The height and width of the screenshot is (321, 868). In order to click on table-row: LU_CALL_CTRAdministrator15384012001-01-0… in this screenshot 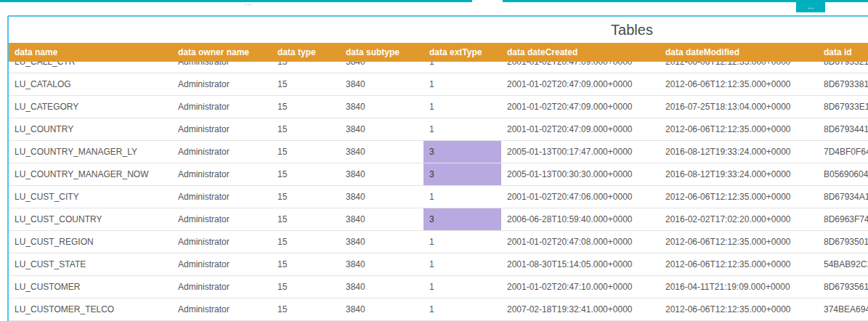, I will do `click(439, 68)`.